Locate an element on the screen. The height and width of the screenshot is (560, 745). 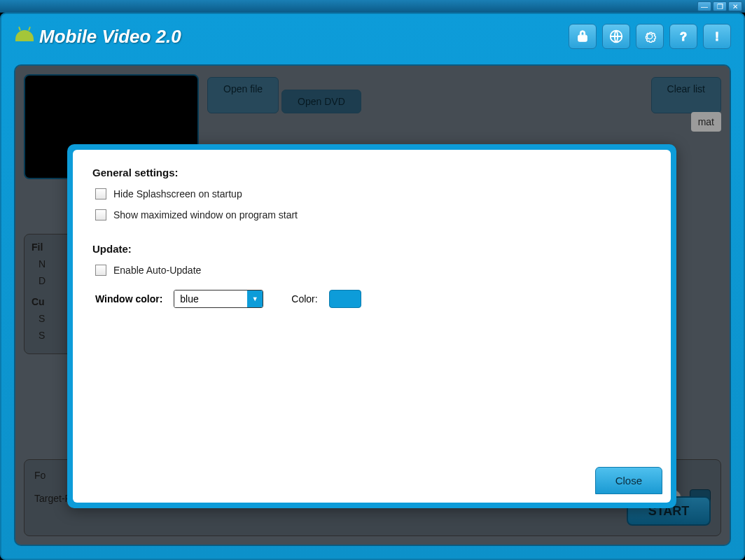
info-button: ! is located at coordinates (717, 36).